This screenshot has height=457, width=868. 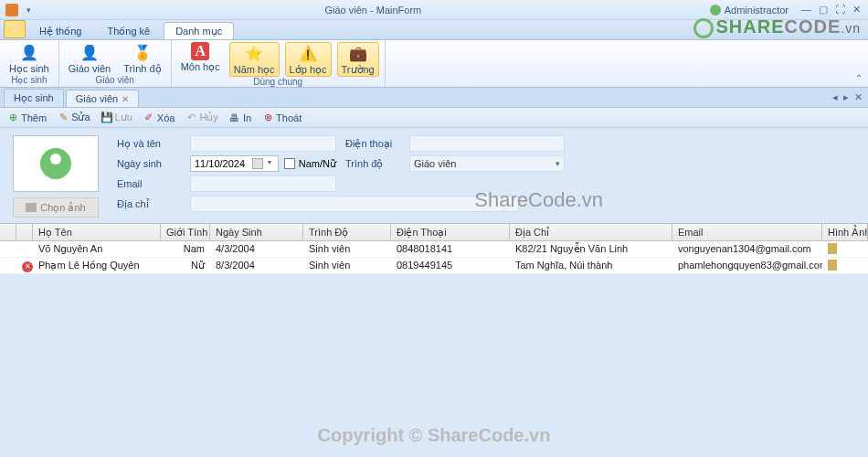 I want to click on undo-icon: ↶, so click(x=191, y=118).